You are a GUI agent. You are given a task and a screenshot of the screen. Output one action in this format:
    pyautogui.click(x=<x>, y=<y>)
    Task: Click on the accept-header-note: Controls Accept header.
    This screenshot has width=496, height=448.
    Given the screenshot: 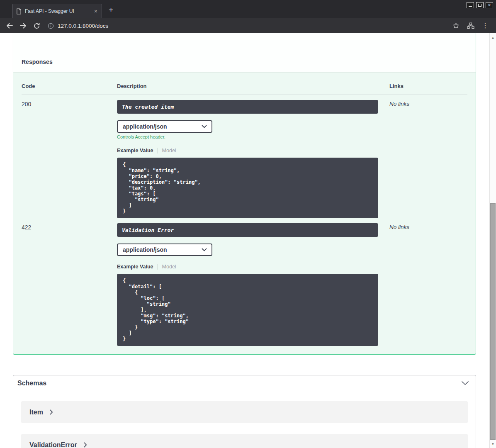 What is the action you would take?
    pyautogui.click(x=248, y=137)
    